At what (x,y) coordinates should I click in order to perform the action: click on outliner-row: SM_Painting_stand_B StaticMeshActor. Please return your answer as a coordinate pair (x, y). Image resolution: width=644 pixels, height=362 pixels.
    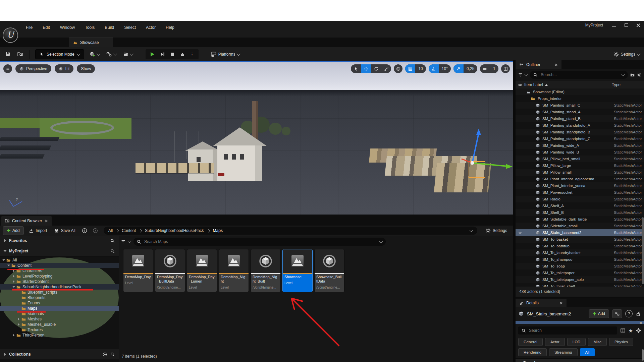
    Looking at the image, I should click on (580, 119).